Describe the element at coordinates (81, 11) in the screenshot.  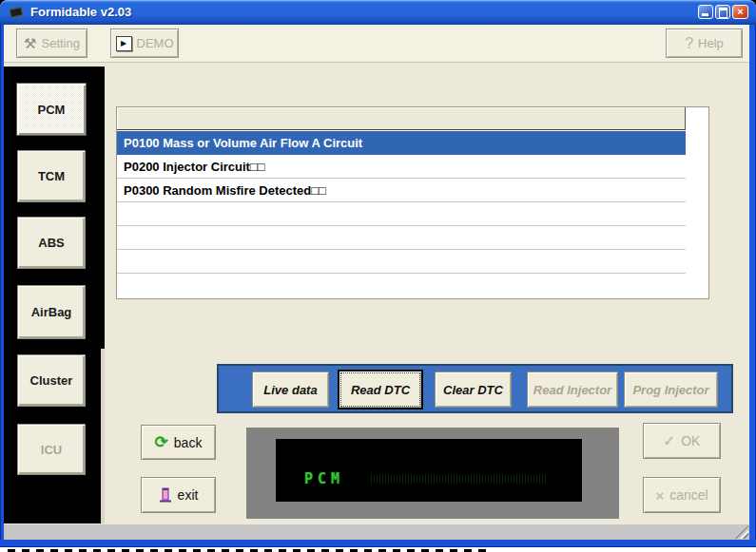
I see `window-title: Formidable v2.03` at that location.